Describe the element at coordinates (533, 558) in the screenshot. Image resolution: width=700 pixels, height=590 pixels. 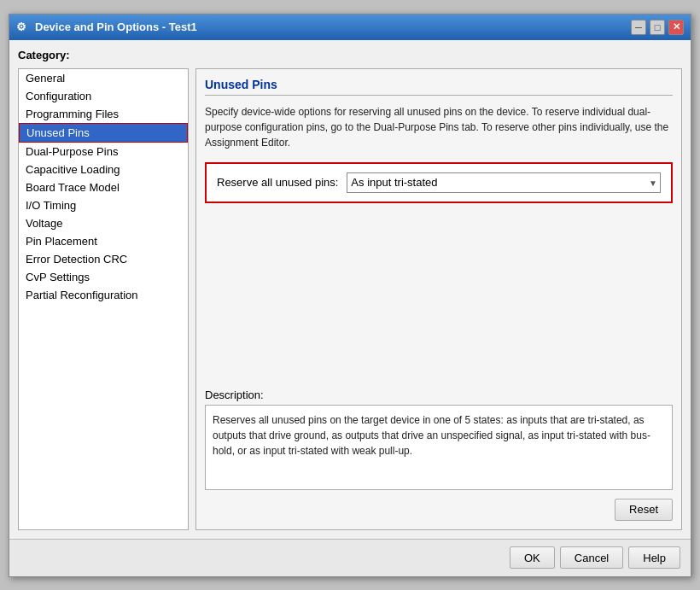
I see `ok-button: OK` at that location.